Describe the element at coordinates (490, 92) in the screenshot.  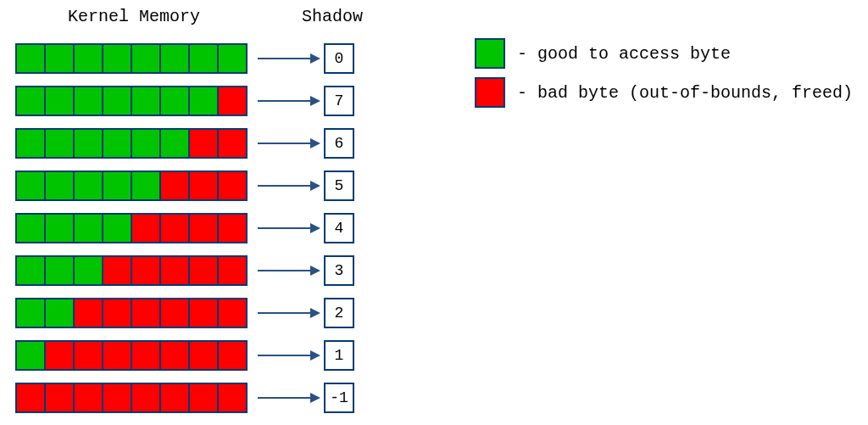
I see `legend-swatch-bad` at that location.